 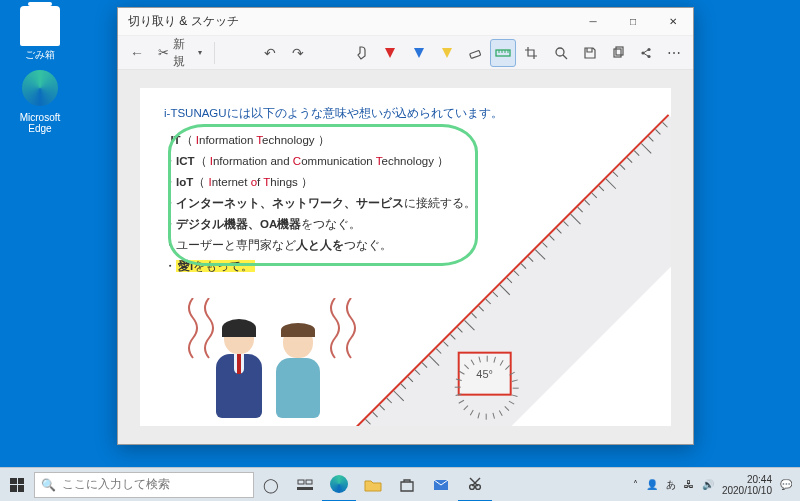 I want to click on edge-shortcut: Microsoft Edge, so click(x=40, y=102).